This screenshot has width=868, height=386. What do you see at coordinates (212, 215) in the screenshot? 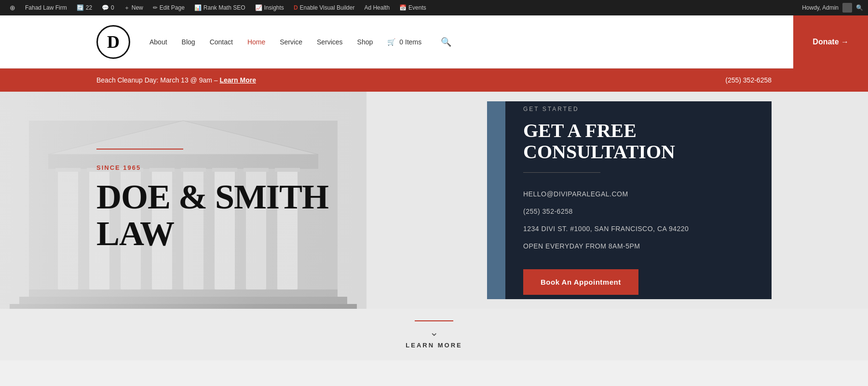
I see `hero-title: DOE & SMITH LAW` at bounding box center [212, 215].